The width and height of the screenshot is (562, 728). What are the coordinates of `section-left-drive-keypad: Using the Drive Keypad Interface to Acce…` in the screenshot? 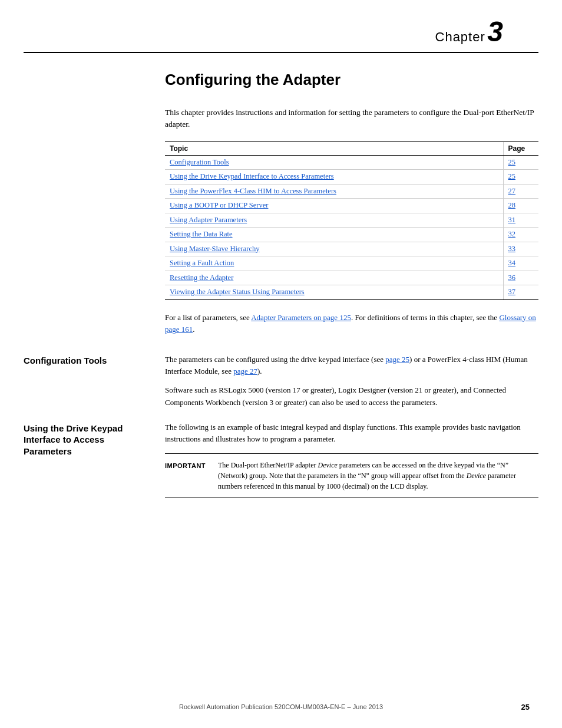 It's located at (88, 460).